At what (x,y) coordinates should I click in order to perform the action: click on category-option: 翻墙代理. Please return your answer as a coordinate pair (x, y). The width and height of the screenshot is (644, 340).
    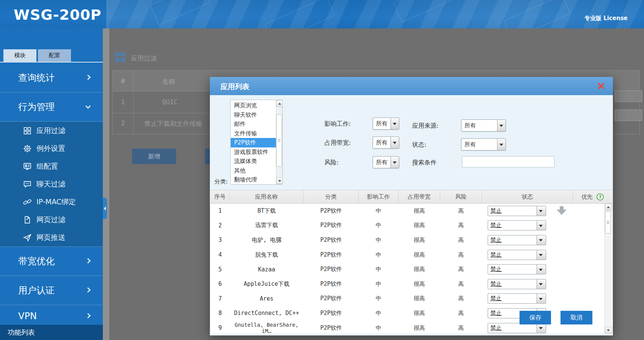
    Looking at the image, I should click on (254, 180).